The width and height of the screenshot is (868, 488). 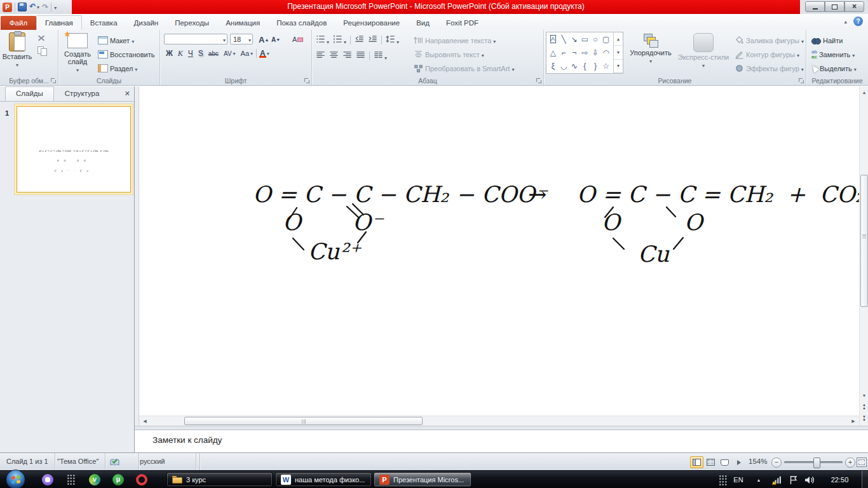 I want to click on qat-customize-icon, so click(x=55, y=7).